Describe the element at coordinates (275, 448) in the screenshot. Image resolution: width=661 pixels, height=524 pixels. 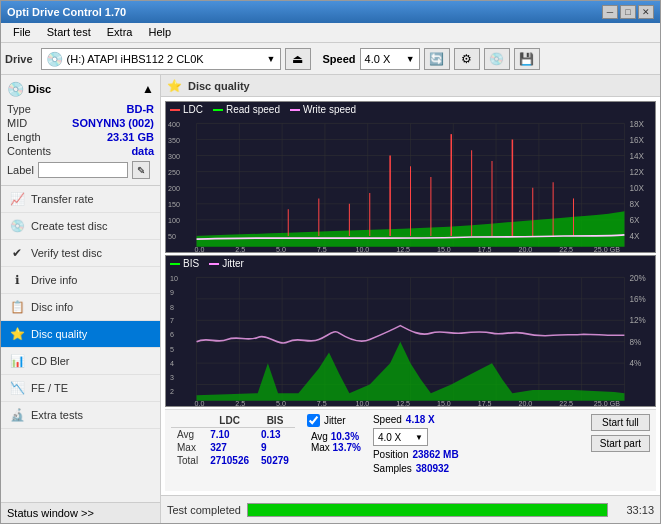
I see `stats-max-bis: 9` at that location.